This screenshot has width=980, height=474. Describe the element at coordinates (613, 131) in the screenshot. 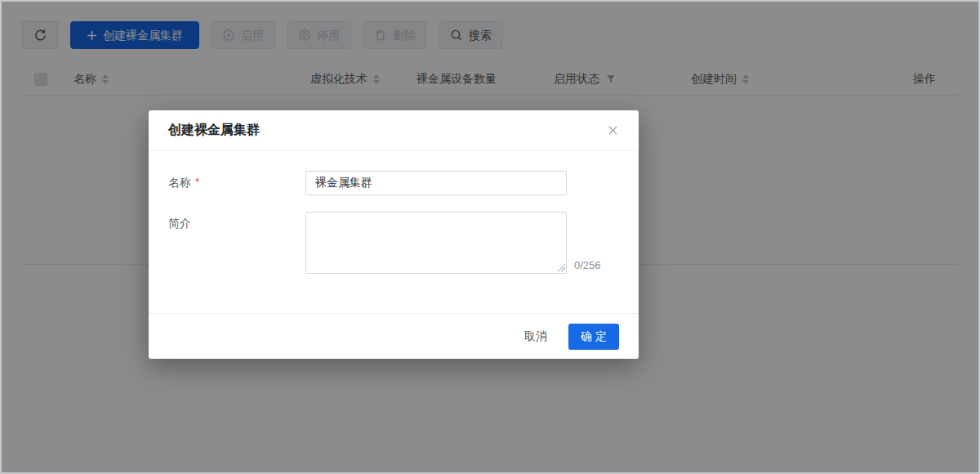

I see `close-icon` at that location.